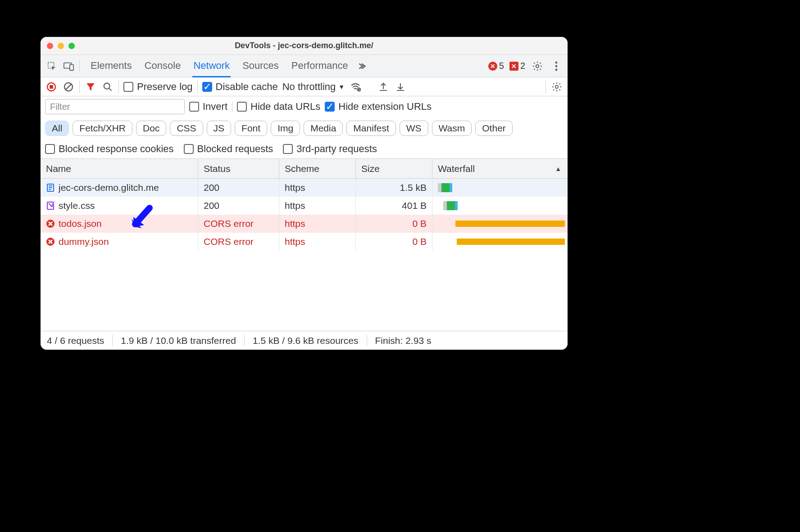  Describe the element at coordinates (304, 128) in the screenshot. I see `filter-bar: Filter Invert Hide data URLs ✓ Hide exte…` at that location.